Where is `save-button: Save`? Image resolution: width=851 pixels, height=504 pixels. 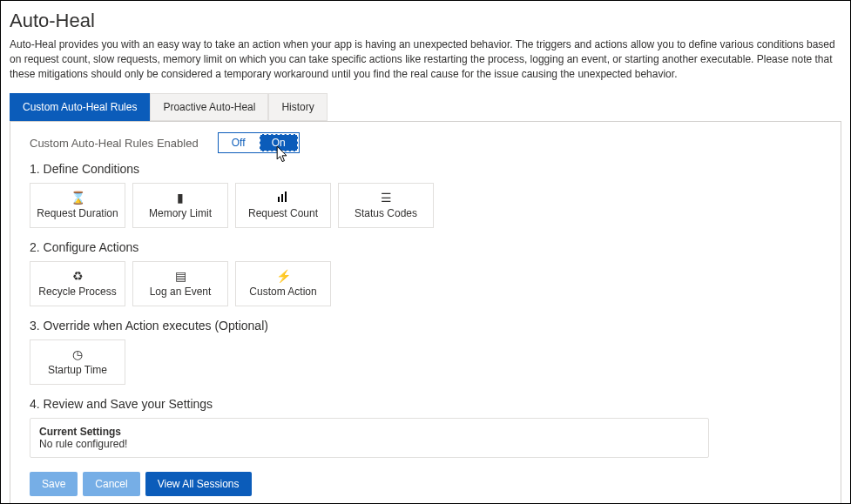
save-button: Save is located at coordinates (54, 484).